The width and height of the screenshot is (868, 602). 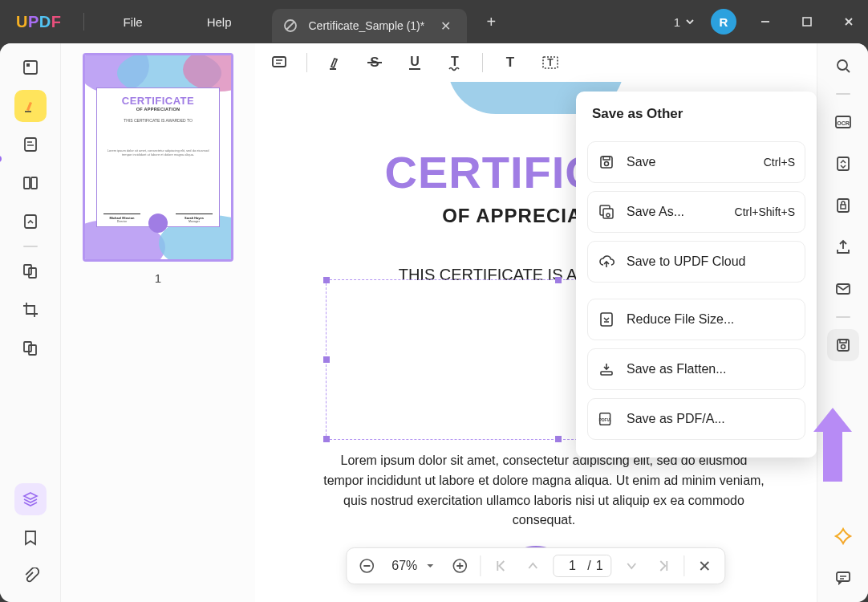 What do you see at coordinates (404, 566) in the screenshot?
I see `zoom-value: 67%` at bounding box center [404, 566].